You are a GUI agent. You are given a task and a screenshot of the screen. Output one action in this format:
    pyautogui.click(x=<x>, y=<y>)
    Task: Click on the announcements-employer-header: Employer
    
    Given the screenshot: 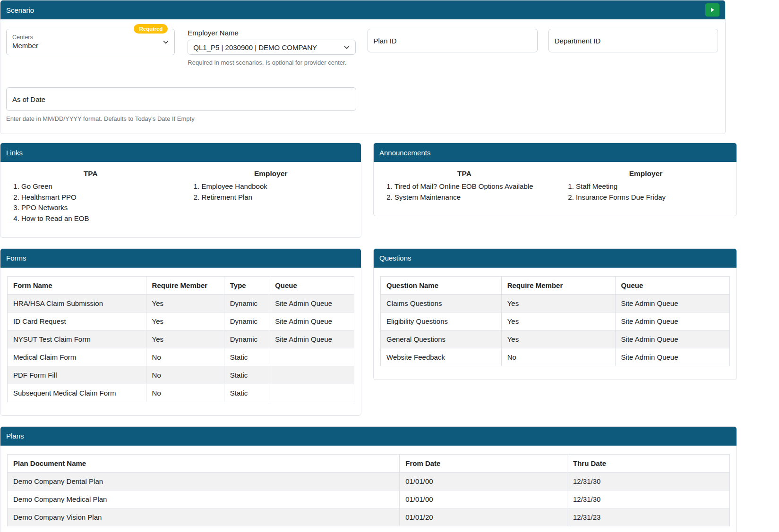 What is the action you would take?
    pyautogui.click(x=646, y=174)
    